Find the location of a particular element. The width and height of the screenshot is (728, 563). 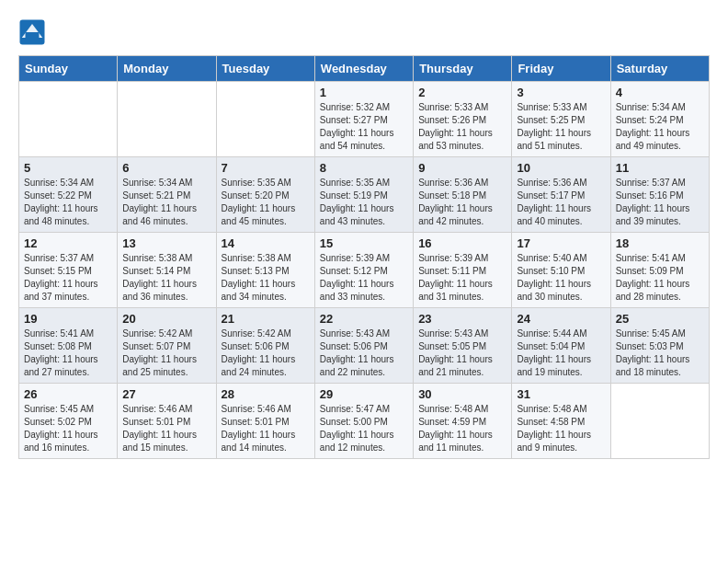

day-info: Sunrise: 5:36 AM Sunset: 5:18 PM Dayligh… is located at coordinates (462, 202).